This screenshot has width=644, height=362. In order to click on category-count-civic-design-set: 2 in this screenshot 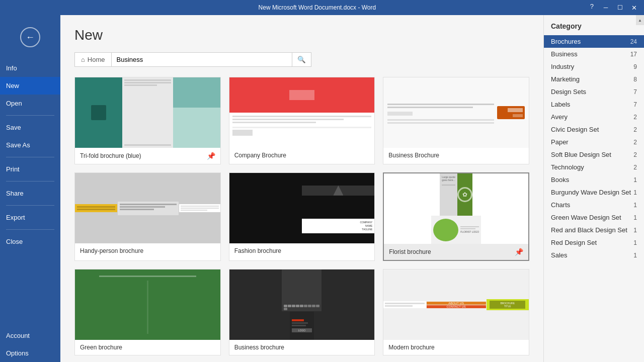, I will do `click(635, 130)`.